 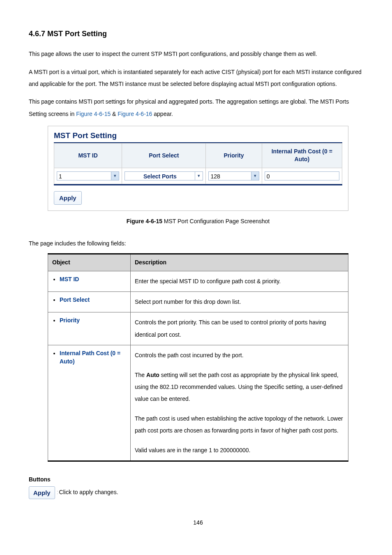 What do you see at coordinates (302, 176) in the screenshot?
I see `internal-path-cost-input: 0` at bounding box center [302, 176].